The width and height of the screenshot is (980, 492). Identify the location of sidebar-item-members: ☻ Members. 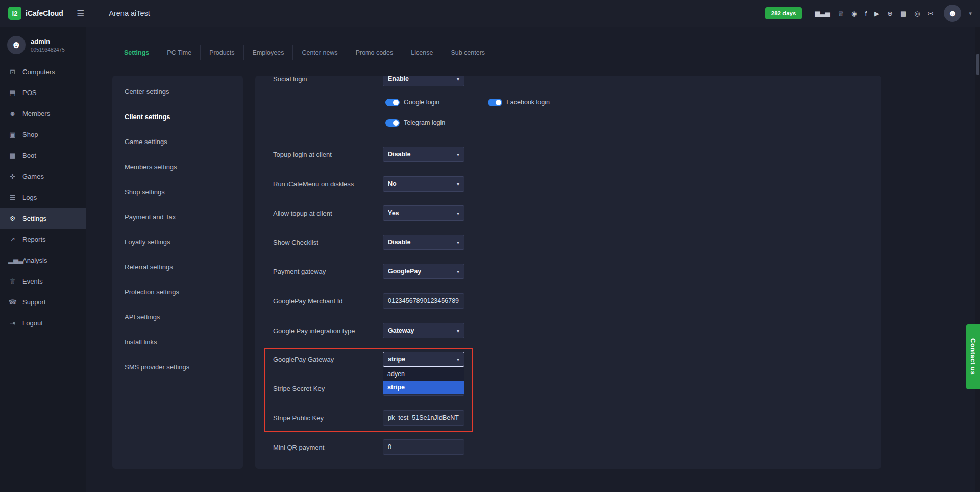
(43, 113).